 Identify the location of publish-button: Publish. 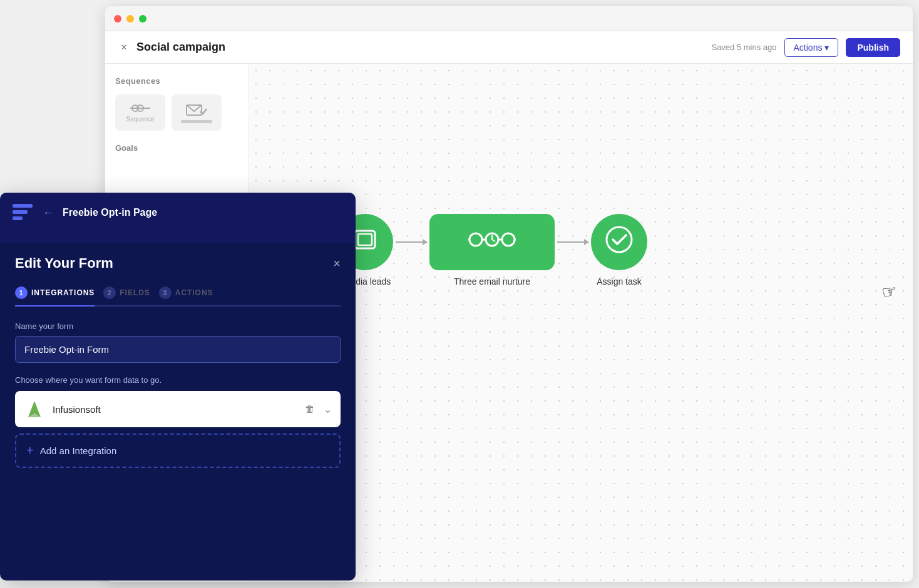
(873, 48).